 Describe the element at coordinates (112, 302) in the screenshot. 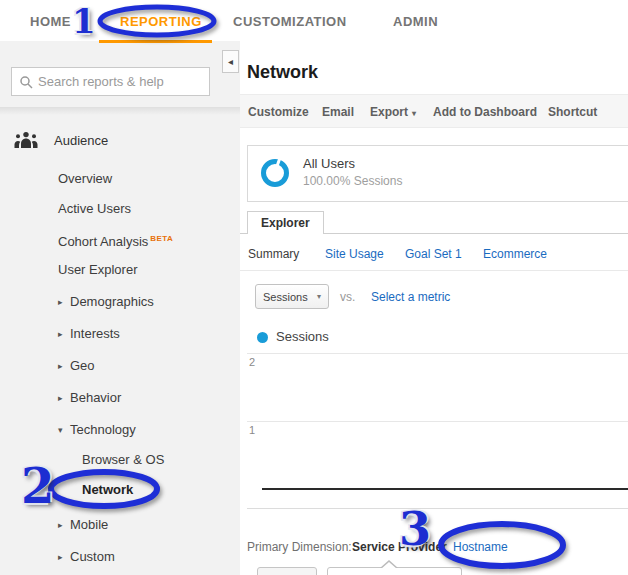

I see `sidebar-item-label: Demographics` at that location.